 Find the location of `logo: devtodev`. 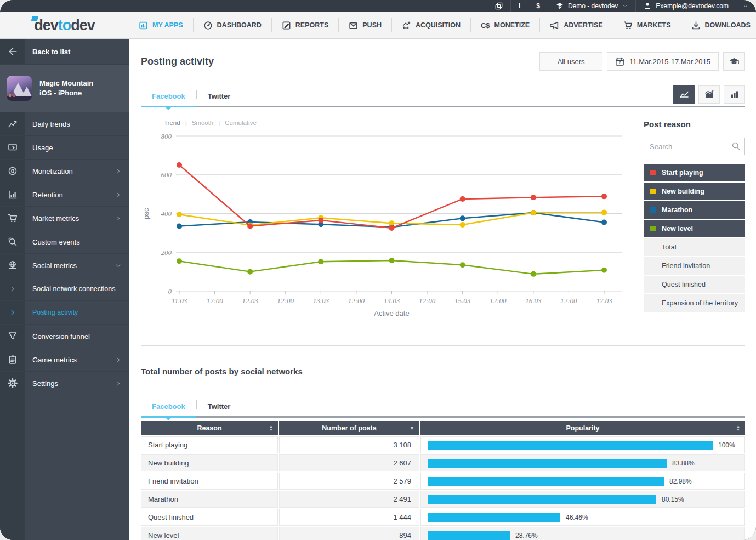

logo: devtodev is located at coordinates (65, 25).